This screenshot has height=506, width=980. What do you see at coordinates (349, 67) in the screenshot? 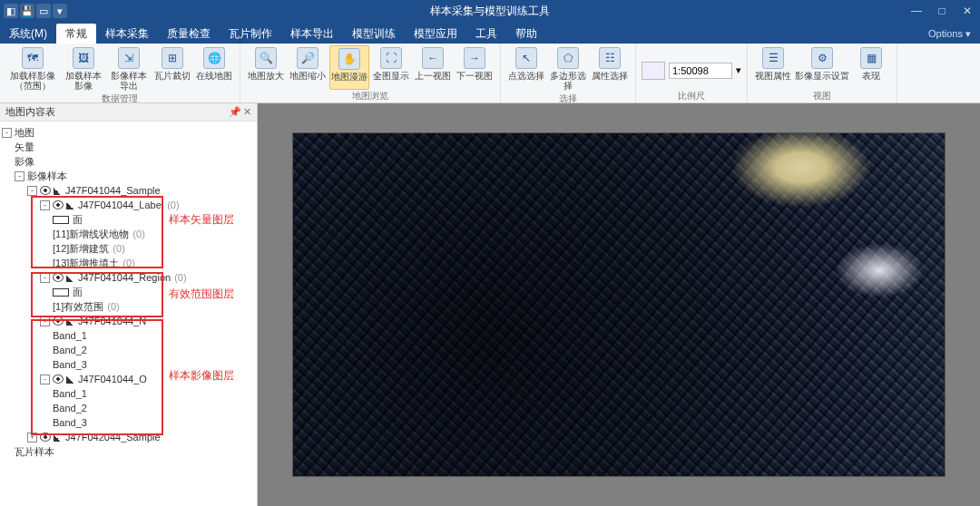
I see `btn-pan: ✋地图漫游` at bounding box center [349, 67].